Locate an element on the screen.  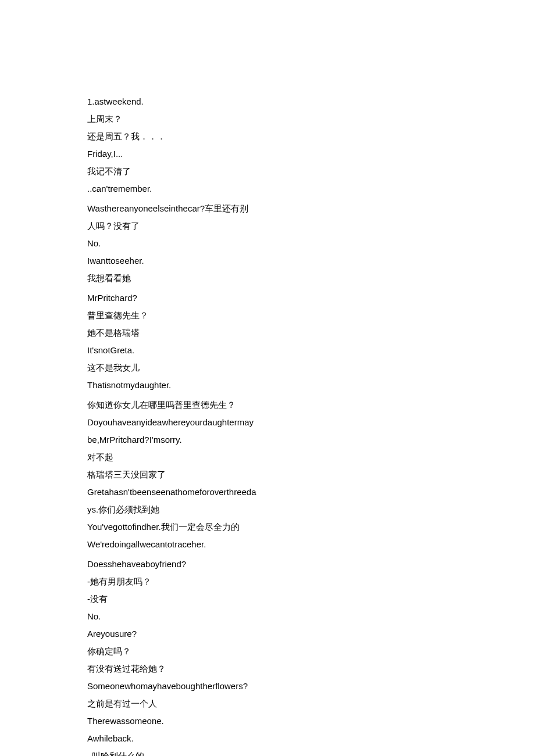
text-line: We'redoingallwecantotraceher. is located at coordinates (268, 544).